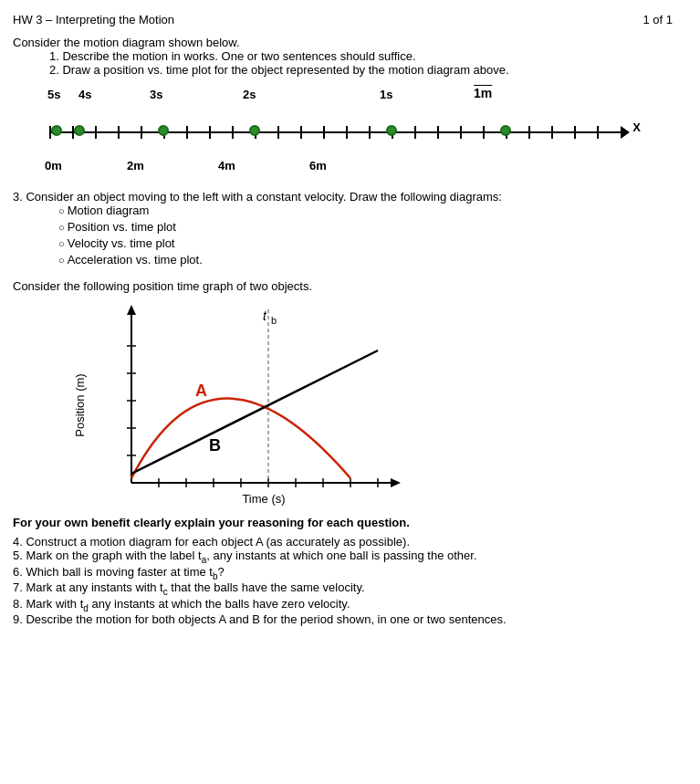 The width and height of the screenshot is (700, 784). I want to click on pos-0m: 0m, so click(53, 166).